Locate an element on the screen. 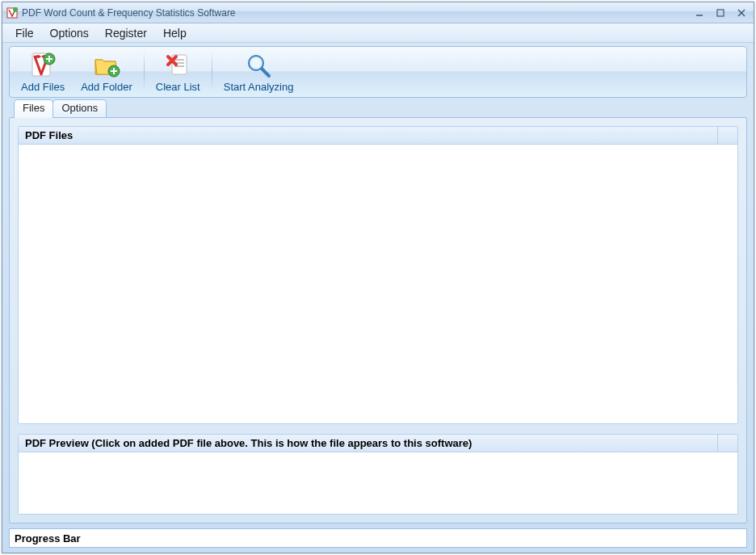 This screenshot has height=555, width=756. menu-register: Register is located at coordinates (126, 33).